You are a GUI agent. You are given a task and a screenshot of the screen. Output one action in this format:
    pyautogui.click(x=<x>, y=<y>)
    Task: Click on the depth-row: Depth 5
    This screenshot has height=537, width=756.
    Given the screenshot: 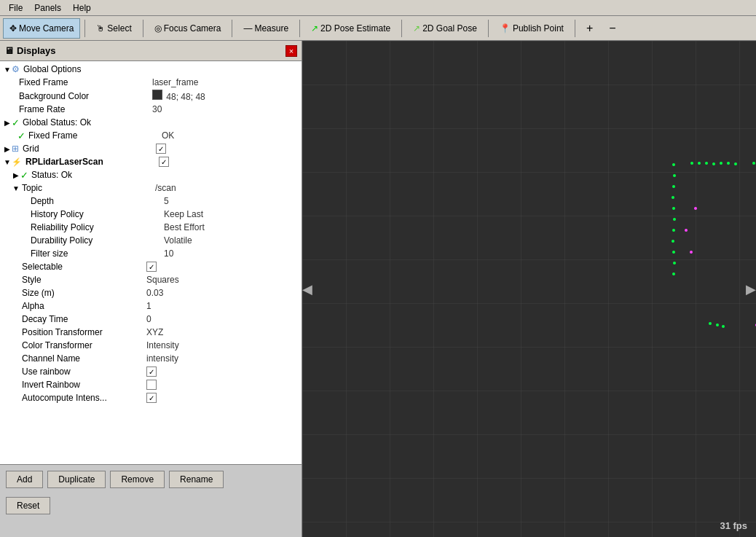 What is the action you would take?
    pyautogui.click(x=151, y=201)
    